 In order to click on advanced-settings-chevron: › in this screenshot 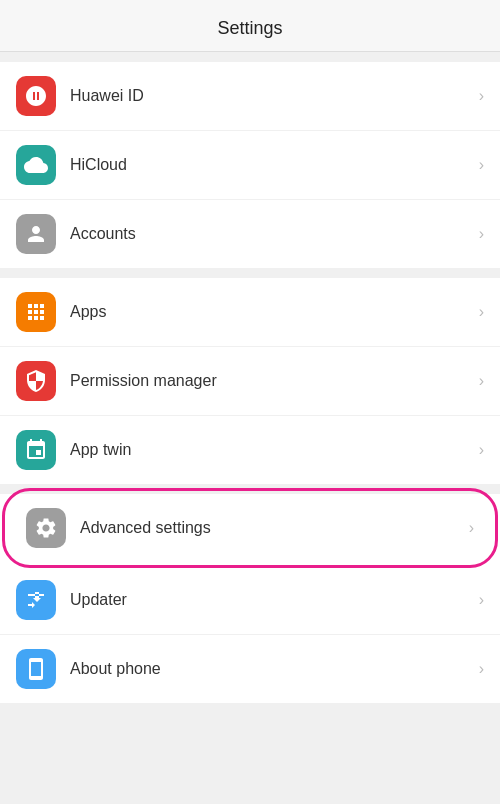, I will do `click(472, 528)`.